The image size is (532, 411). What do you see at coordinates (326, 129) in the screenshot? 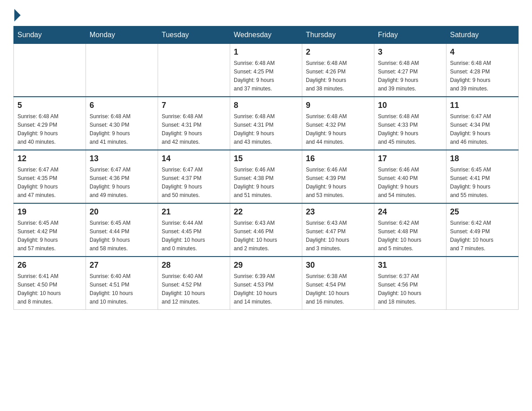
I see `day-info: Sunrise: 6:48 AM Sunset: 4:32 PM Dayligh…` at bounding box center [326, 129].